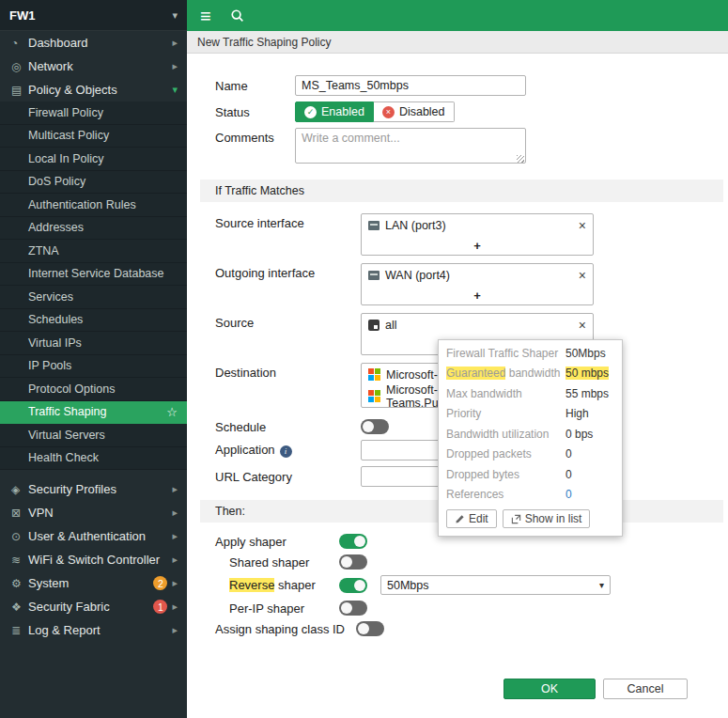  Describe the element at coordinates (374, 397) in the screenshot. I see `microsoft-logo-icon` at that location.